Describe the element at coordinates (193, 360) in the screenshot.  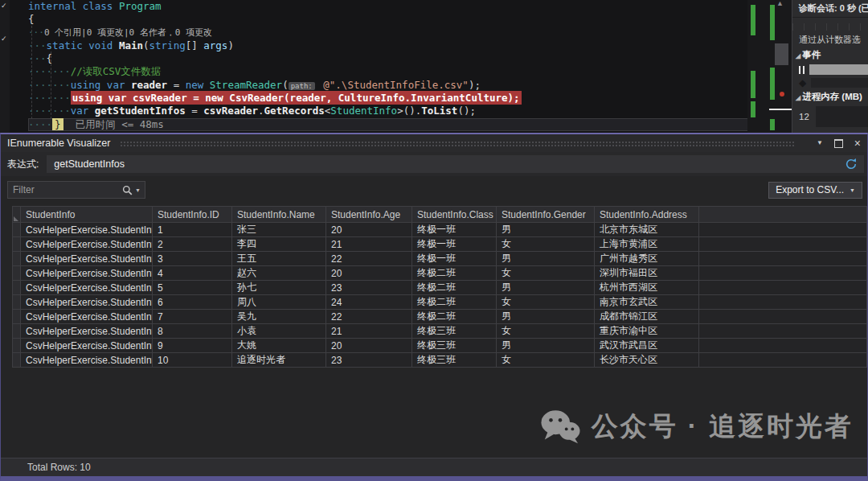
I see `cell: 10` at that location.